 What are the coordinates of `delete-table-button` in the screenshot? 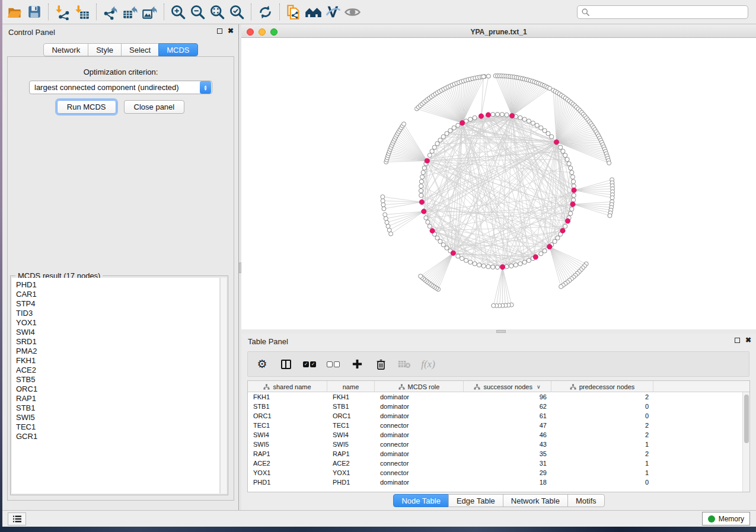 It's located at (404, 364).